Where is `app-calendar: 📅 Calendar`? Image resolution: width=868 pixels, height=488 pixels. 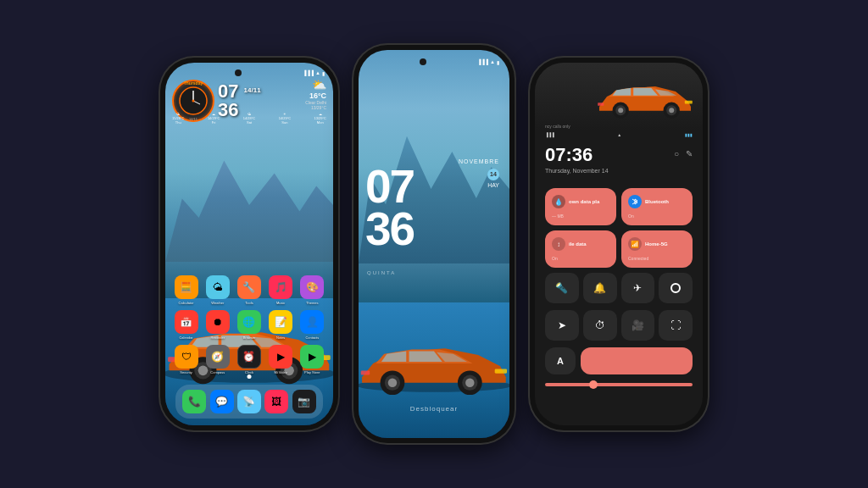
app-calendar: 📅 Calendar is located at coordinates (186, 325).